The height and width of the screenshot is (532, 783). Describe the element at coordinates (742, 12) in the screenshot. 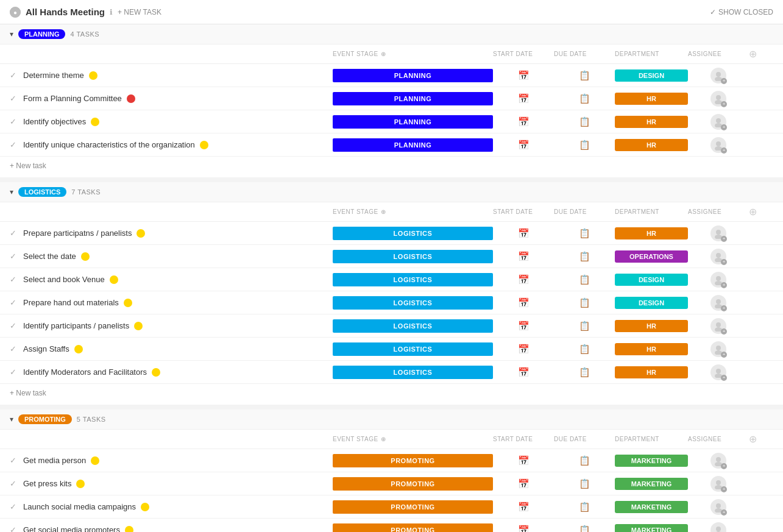

I see `show-closed-button: ✓ SHOW CLOSED` at that location.